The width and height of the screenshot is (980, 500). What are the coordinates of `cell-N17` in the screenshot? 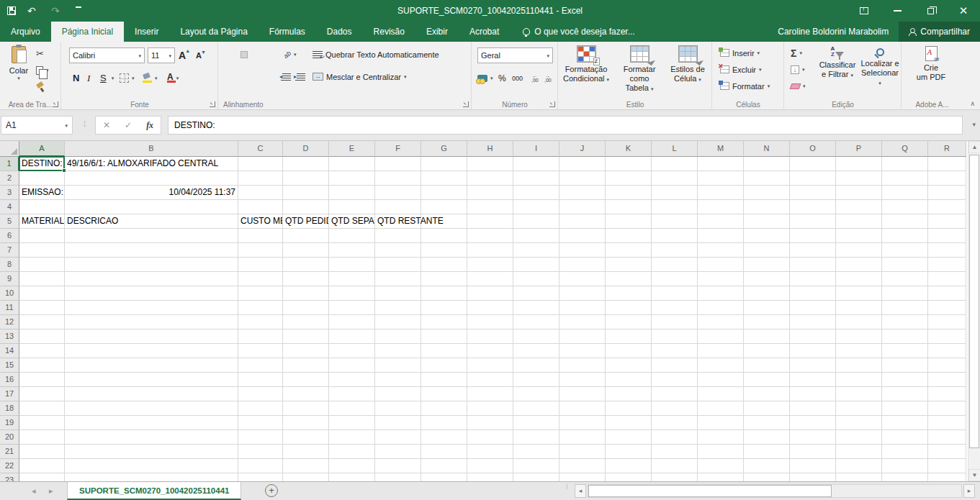 It's located at (767, 394).